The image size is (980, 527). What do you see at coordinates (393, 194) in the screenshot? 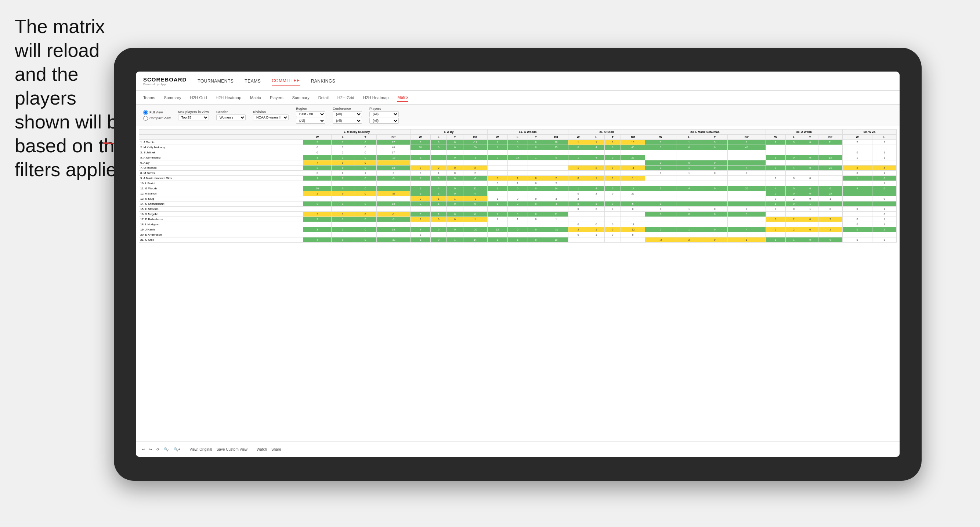
I see `matrix-cell: -58` at bounding box center [393, 194].